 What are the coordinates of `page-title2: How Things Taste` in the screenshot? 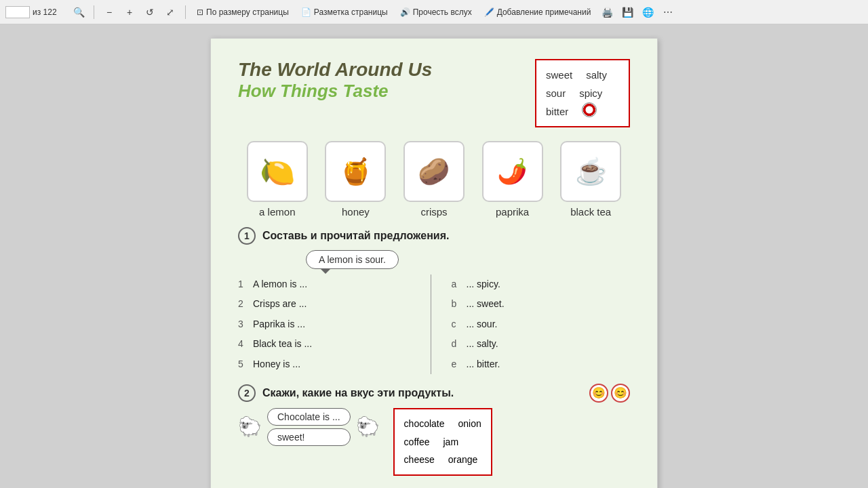 It's located at (335, 91).